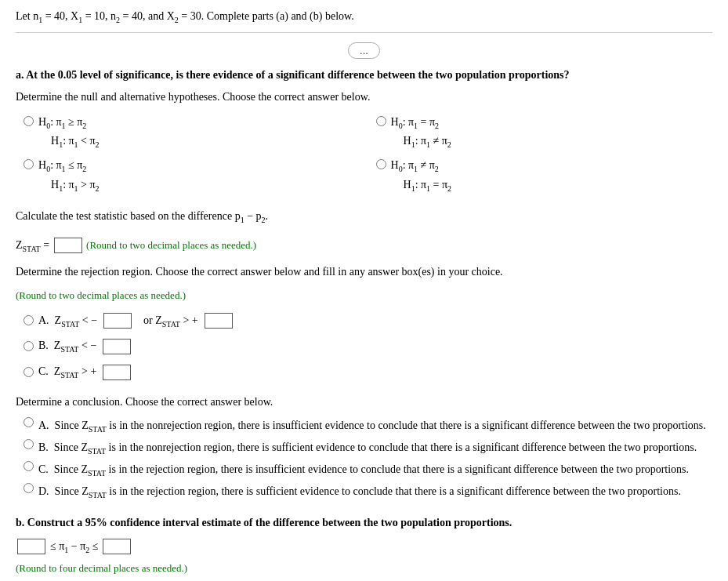 The height and width of the screenshot is (581, 728). I want to click on test-stat-instruction: Calculate the test statistic based on th…, so click(142, 216).